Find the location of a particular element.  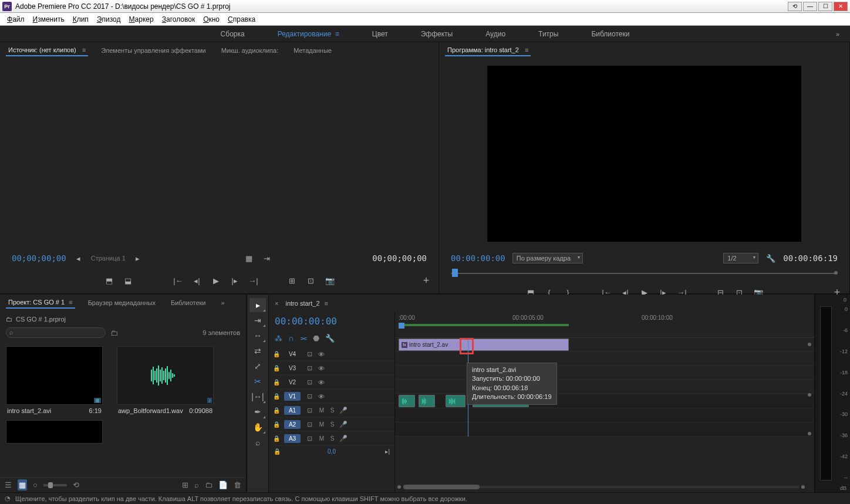

track-v3 is located at coordinates (605, 359).